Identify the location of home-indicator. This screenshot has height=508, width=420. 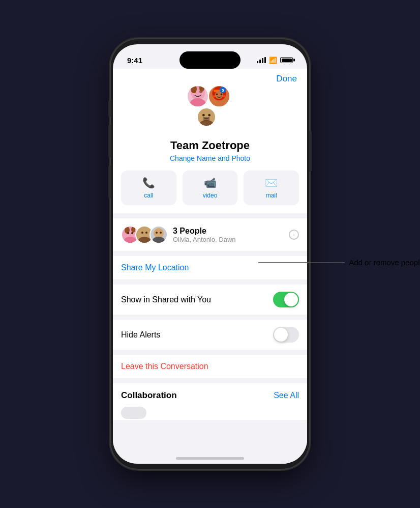
(210, 458).